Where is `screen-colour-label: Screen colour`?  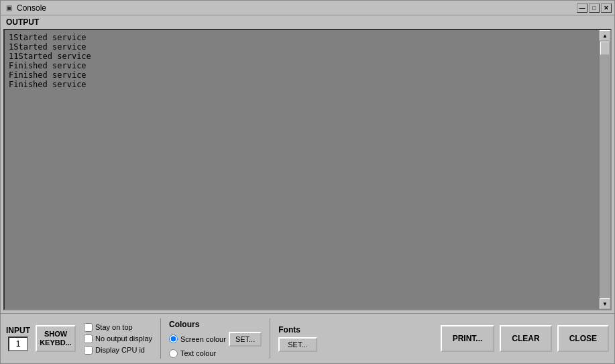 screen-colour-label: Screen colour is located at coordinates (203, 339).